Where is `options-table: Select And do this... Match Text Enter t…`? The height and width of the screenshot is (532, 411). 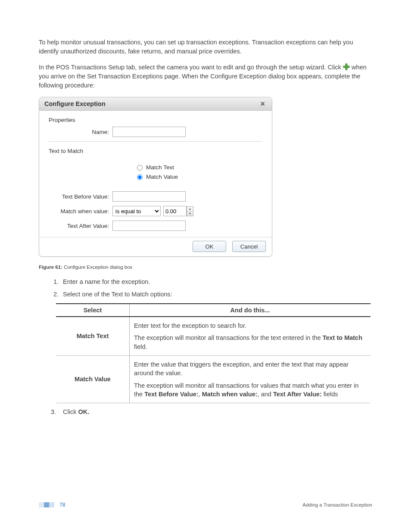
options-table: Select And do this... Match Text Enter t… is located at coordinates (213, 353).